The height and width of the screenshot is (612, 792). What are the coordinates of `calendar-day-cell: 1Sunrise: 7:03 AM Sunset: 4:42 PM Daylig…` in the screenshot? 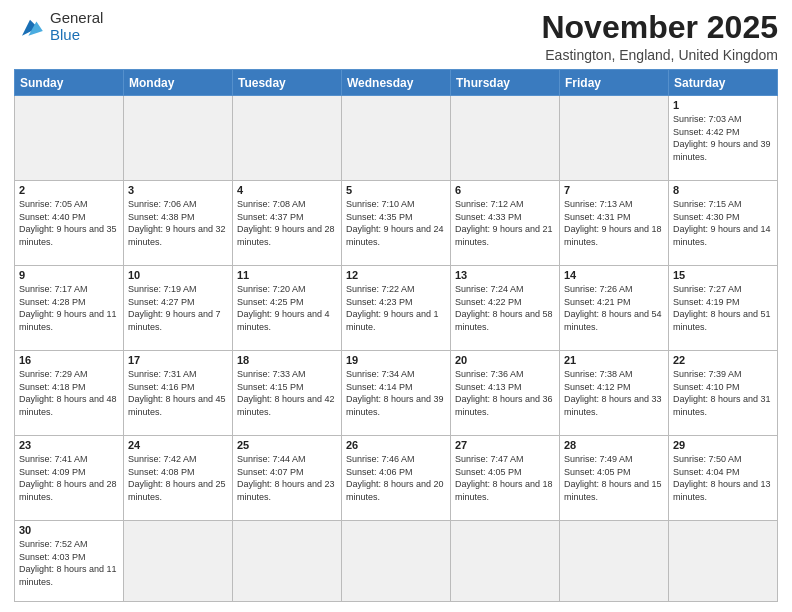 It's located at (724, 138).